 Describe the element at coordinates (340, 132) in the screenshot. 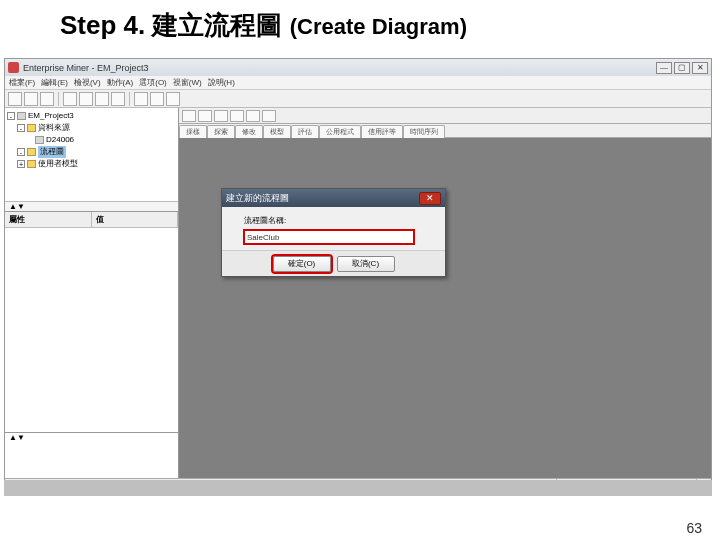

I see `tab-utility: 公用程式` at that location.